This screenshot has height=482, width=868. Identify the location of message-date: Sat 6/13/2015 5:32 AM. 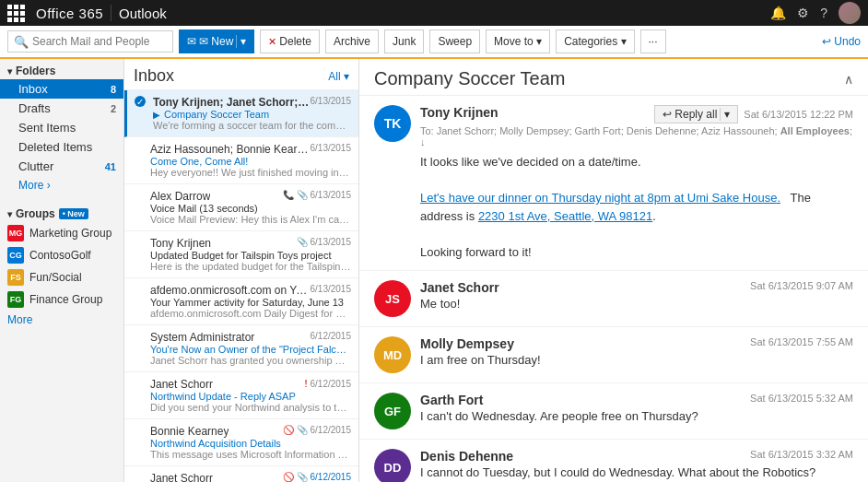
(802, 398).